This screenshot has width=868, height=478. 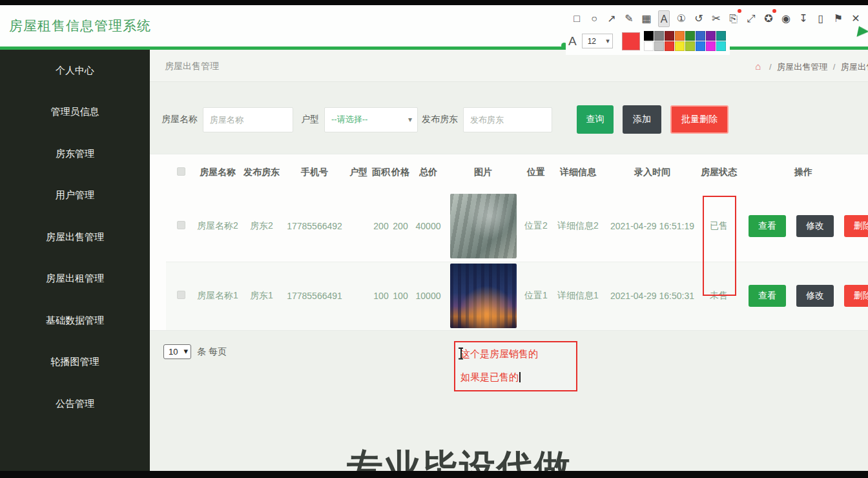 What do you see at coordinates (515, 366) in the screenshot?
I see `annotation-note-box: 这个是房屋销售的 如果是已售的` at bounding box center [515, 366].